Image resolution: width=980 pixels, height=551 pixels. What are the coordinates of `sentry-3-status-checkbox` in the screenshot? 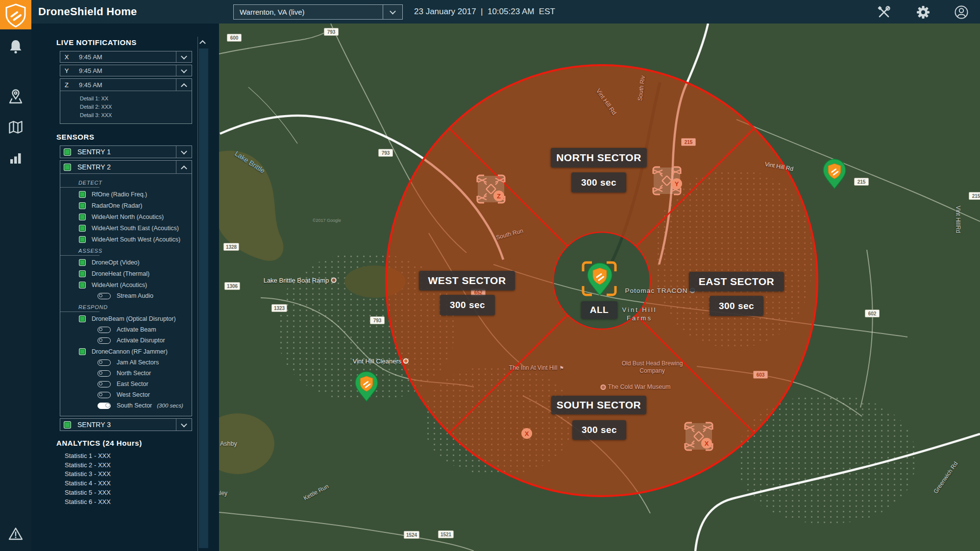 It's located at (68, 425).